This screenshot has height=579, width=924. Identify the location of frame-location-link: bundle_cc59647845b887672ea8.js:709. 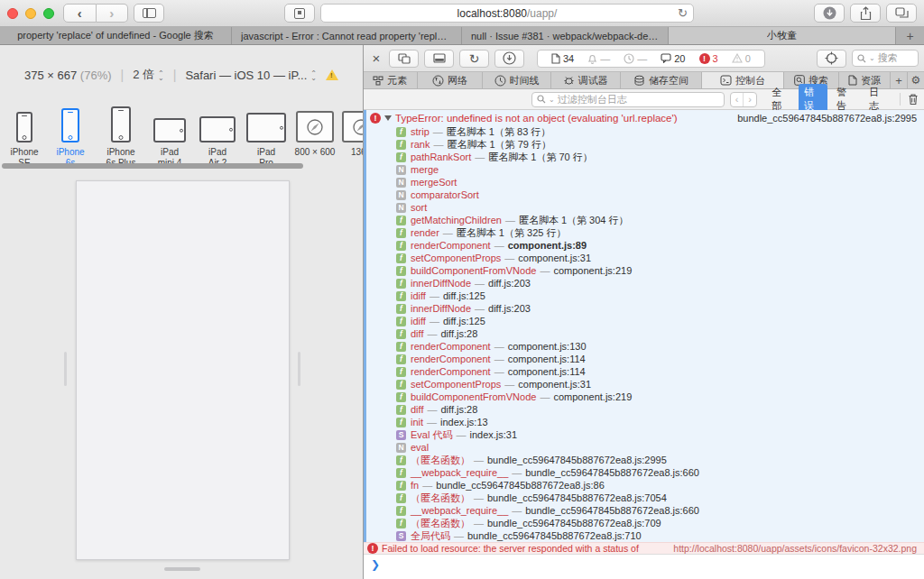
(574, 523).